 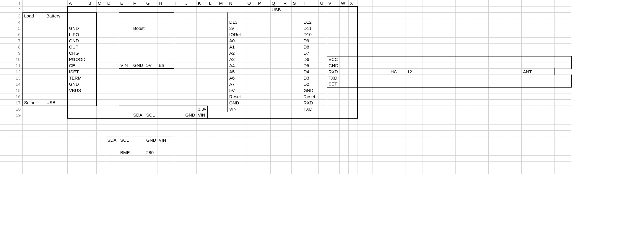 I want to click on cell: J, so click(x=190, y=4).